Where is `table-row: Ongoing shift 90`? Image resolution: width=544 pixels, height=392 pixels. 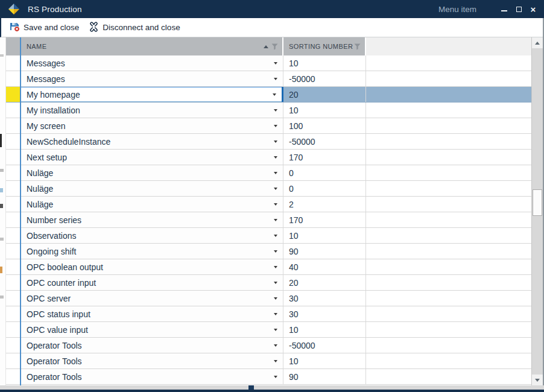 table-row: Ongoing shift 90 is located at coordinates (269, 251).